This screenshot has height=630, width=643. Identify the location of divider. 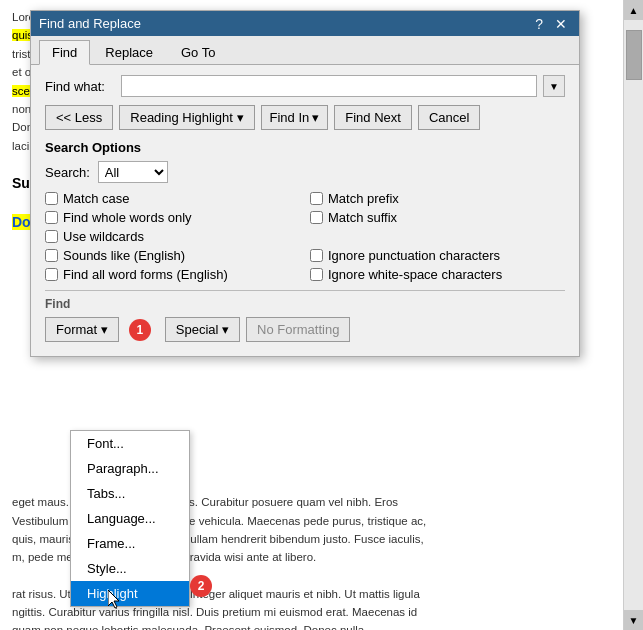
(305, 290).